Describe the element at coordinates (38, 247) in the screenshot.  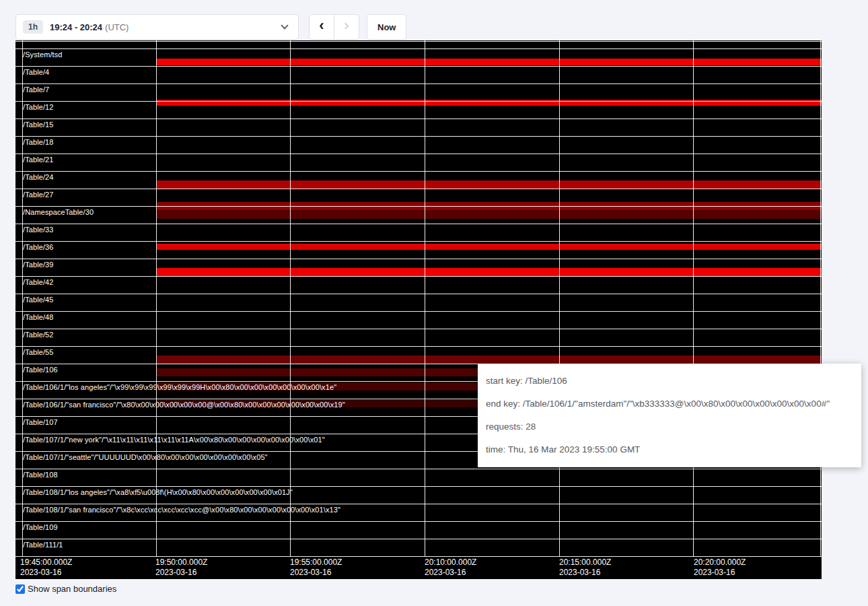
I see `span-label: /Table/36` at that location.